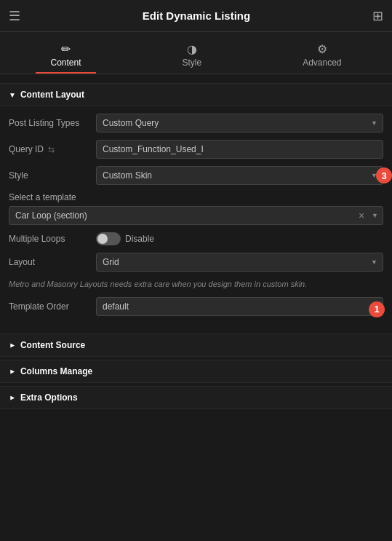  I want to click on tab-advanced: ⚙ Advanced, so click(321, 55).